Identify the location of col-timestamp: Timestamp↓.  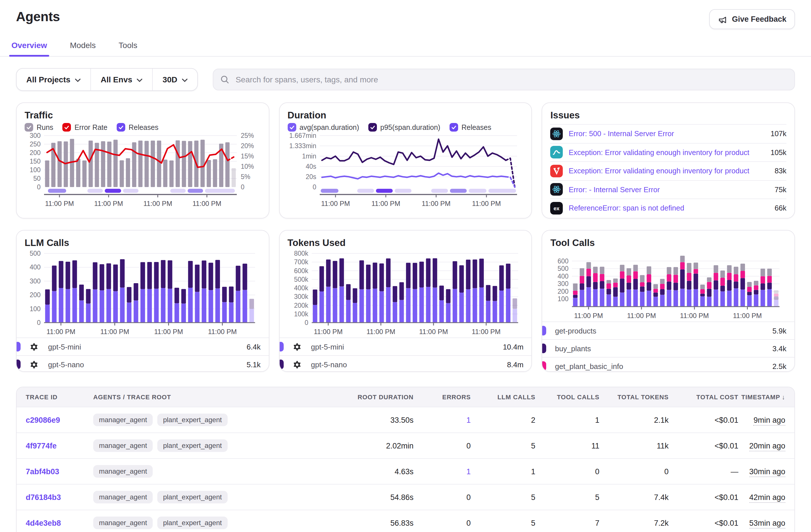
(762, 397).